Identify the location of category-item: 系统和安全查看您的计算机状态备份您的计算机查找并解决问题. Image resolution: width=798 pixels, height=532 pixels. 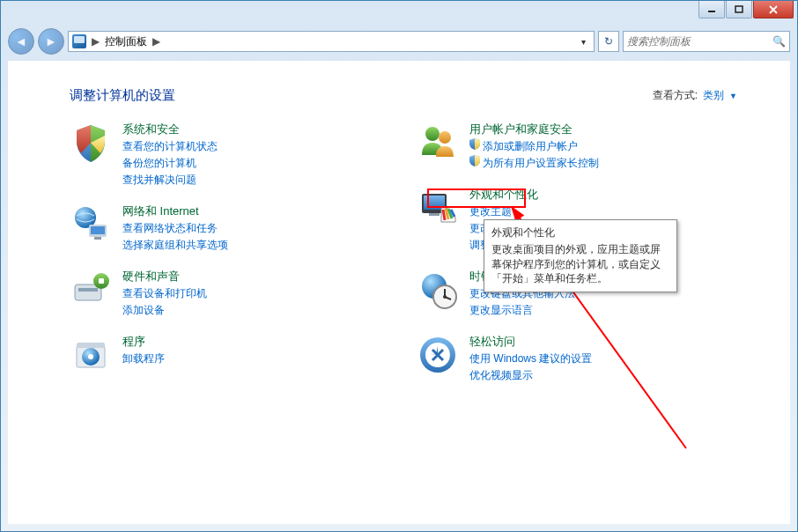
(225, 155).